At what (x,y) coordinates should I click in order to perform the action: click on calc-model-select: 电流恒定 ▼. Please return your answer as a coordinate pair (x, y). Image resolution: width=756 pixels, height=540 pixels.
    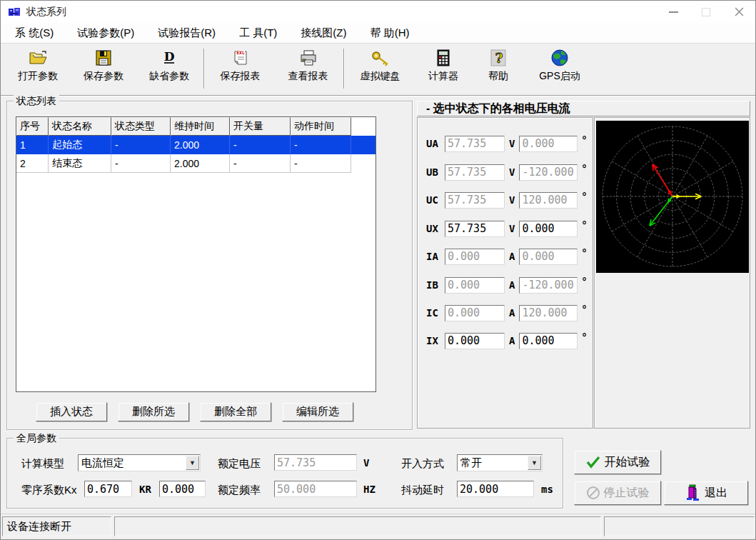
    Looking at the image, I should click on (139, 463).